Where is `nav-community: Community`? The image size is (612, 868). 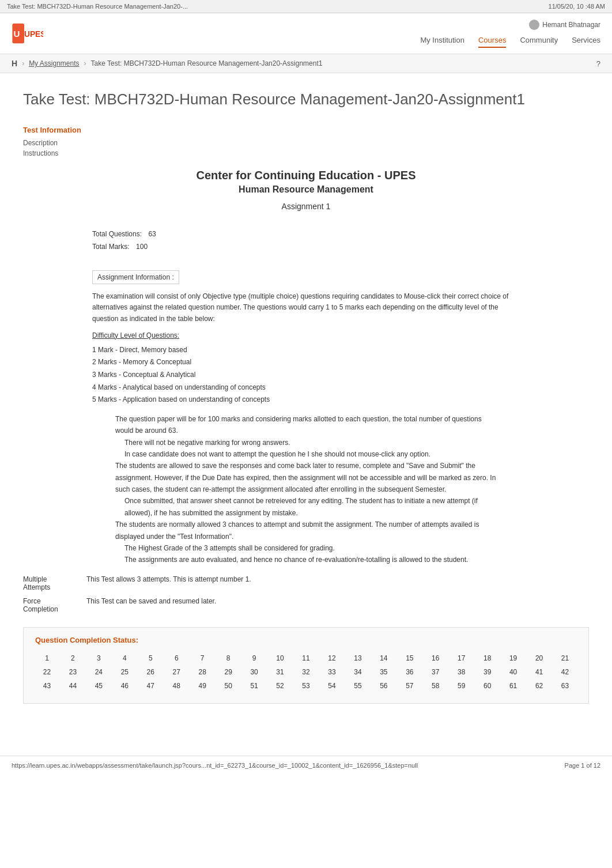 nav-community: Community is located at coordinates (539, 40).